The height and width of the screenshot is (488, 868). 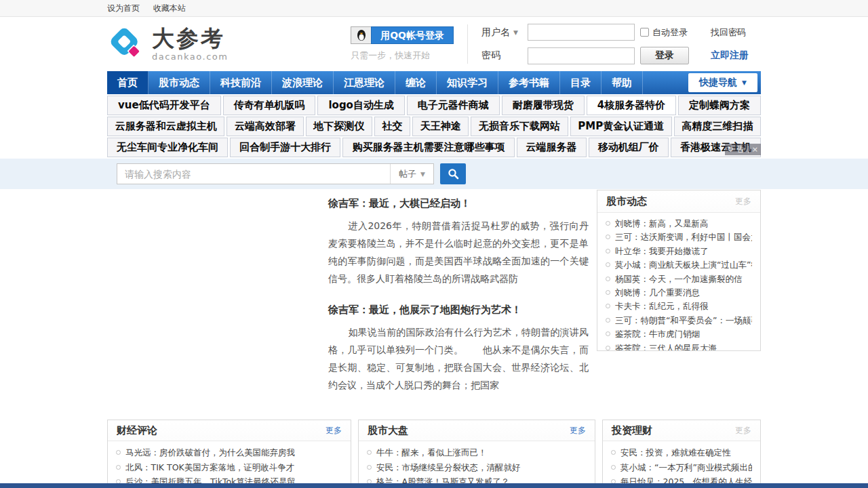 I want to click on ad-refresh-icon: ↻, so click(x=731, y=149).